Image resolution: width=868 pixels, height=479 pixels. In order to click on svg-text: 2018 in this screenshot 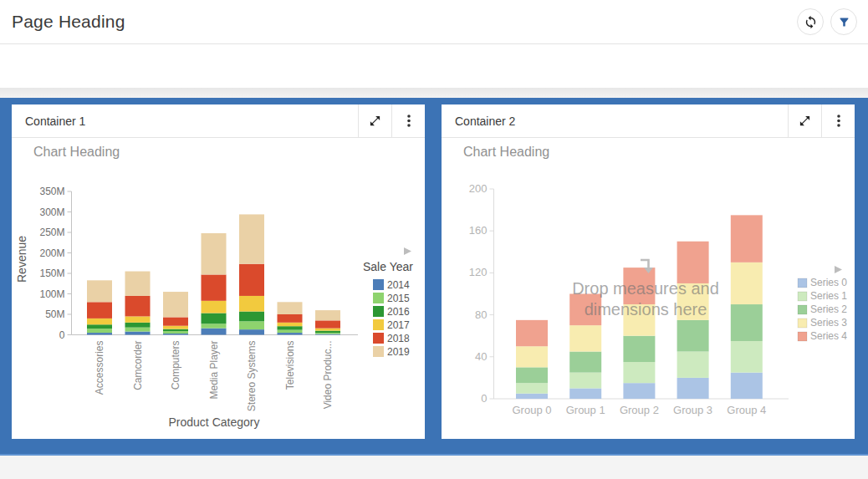, I will do `click(398, 339)`.